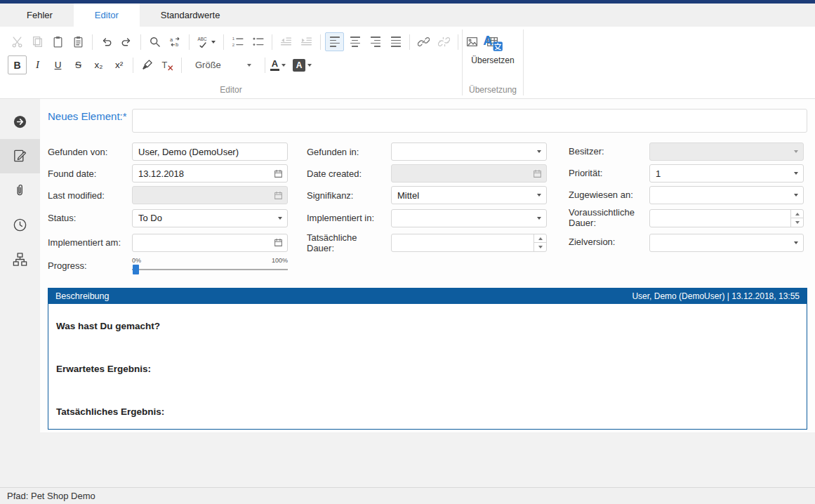 The width and height of the screenshot is (815, 504). I want to click on new-element-label: Neues Element:*, so click(90, 121).